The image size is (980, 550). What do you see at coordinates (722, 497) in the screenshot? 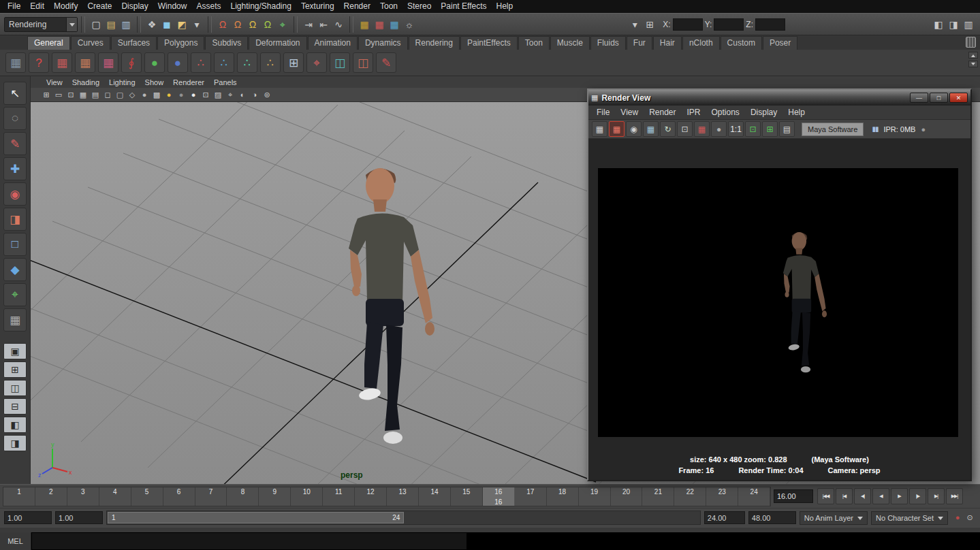
I see `timeline-frame-cell: 23 23` at bounding box center [722, 497].